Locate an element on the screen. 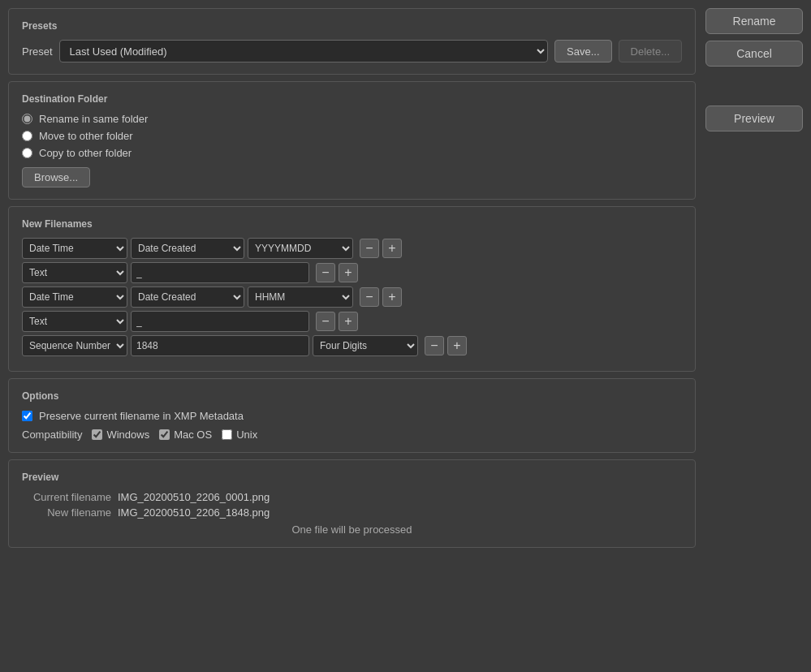 This screenshot has height=672, width=811. radio-move-label: Move to other folder is located at coordinates (86, 136).